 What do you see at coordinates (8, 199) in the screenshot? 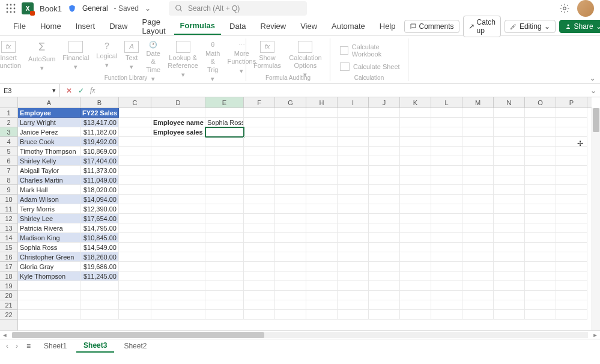
I see `row-header: 10` at bounding box center [8, 199].